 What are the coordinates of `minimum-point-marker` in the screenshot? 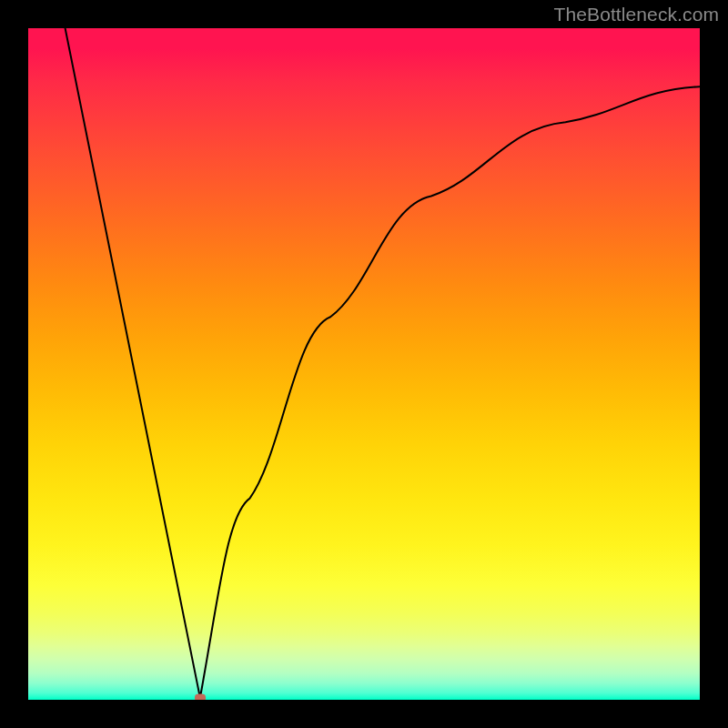 It's located at (200, 697).